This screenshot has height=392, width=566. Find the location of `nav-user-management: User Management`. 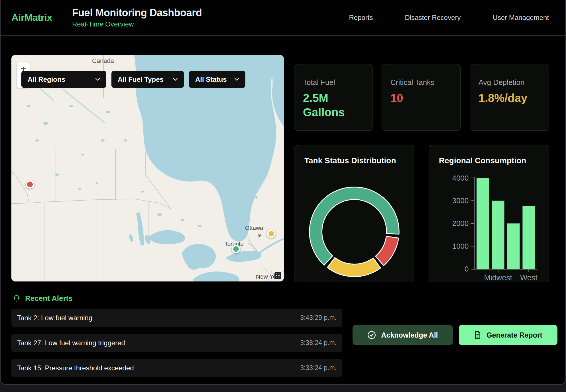

nav-user-management: User Management is located at coordinates (521, 18).